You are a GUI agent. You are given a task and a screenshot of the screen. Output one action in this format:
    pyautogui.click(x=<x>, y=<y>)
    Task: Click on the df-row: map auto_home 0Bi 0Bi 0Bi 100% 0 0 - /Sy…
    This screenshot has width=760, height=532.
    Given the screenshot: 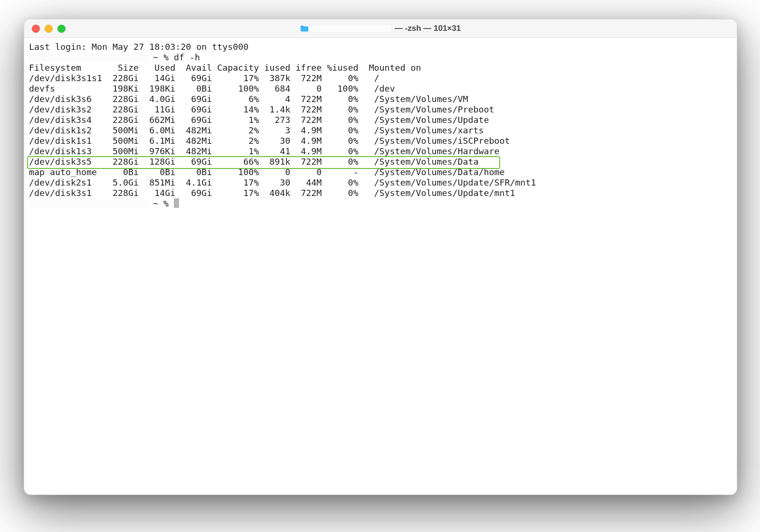 What is the action you would take?
    pyautogui.click(x=380, y=172)
    